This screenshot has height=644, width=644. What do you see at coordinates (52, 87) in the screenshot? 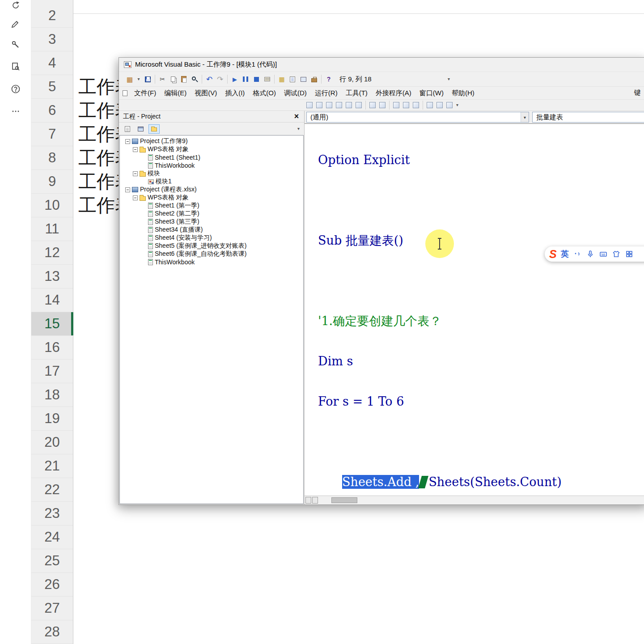
I see `row-header-5: 5` at bounding box center [52, 87].